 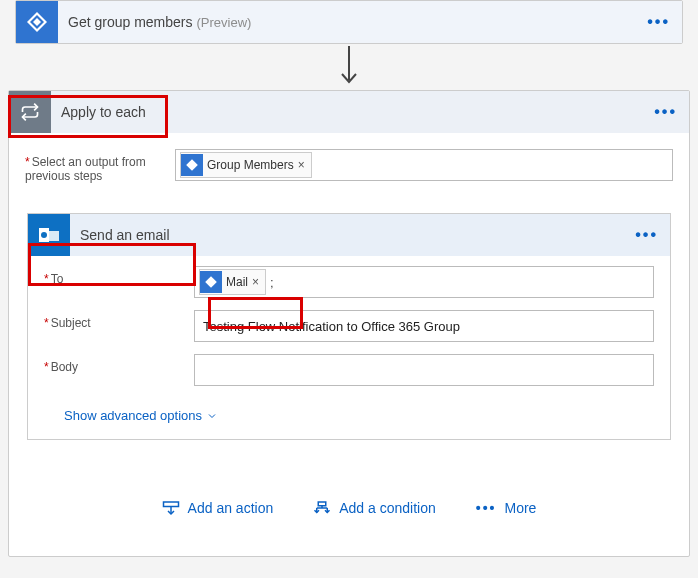 What do you see at coordinates (49, 235) in the screenshot?
I see `outlook-icon` at bounding box center [49, 235].